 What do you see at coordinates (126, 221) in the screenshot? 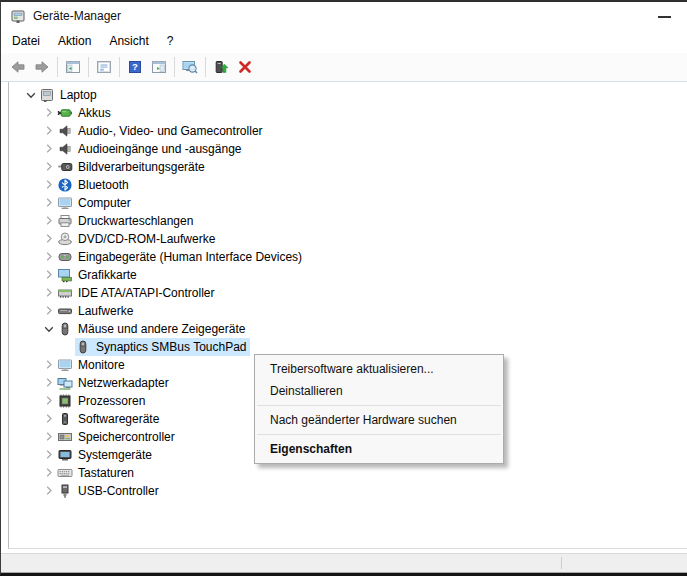
I see `tree-entry: Druckwarteschlangen` at bounding box center [126, 221].